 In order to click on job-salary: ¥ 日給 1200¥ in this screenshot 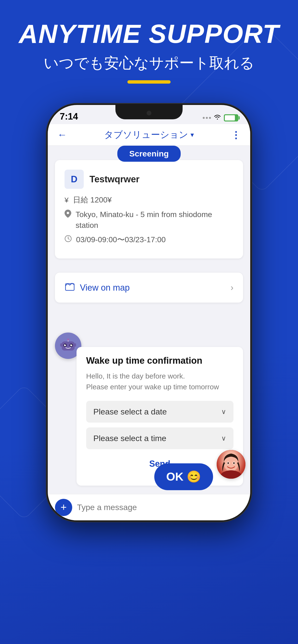, I will do `click(149, 200)`.